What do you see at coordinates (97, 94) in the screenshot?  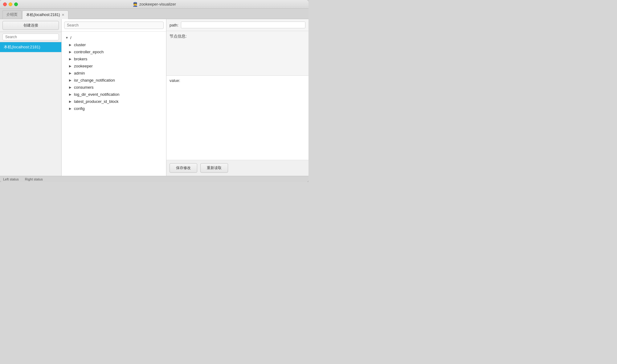 I see `tree-node-log-dir-label: log_dir_event_notification` at bounding box center [97, 94].